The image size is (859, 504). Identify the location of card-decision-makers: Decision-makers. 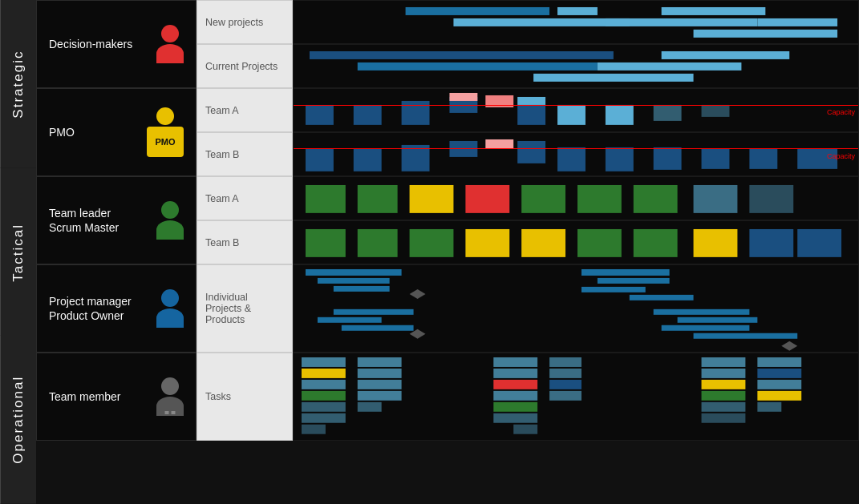
(116, 44).